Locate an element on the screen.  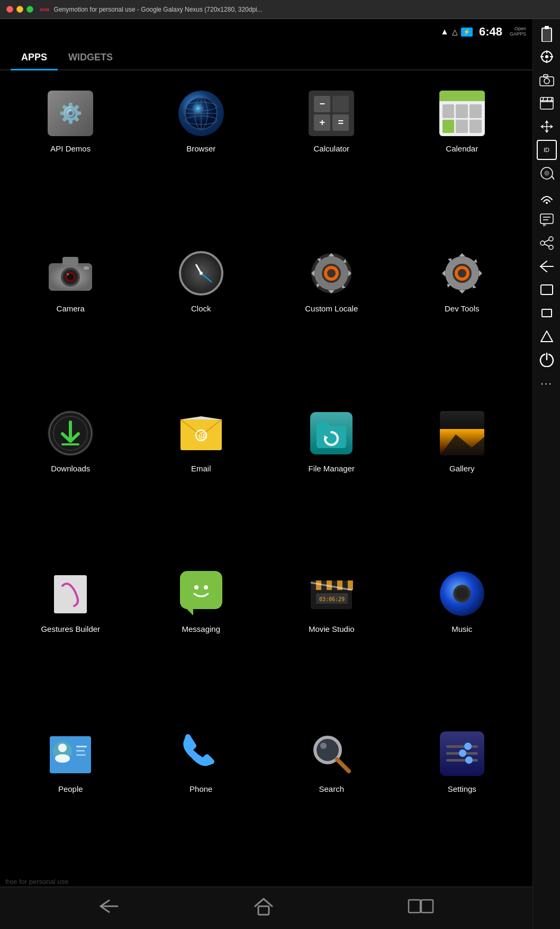
gestures-builder-label: Gestures Builder is located at coordinates (70, 629).